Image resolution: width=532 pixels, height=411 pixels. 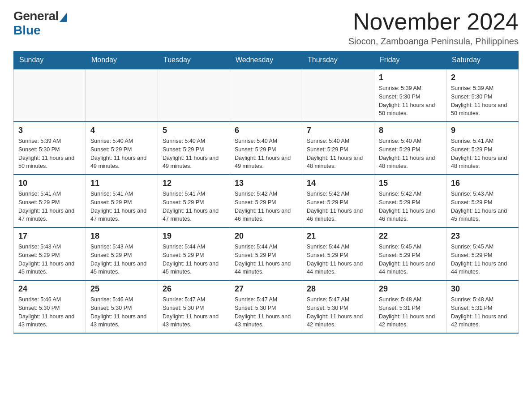 What do you see at coordinates (63, 17) in the screenshot?
I see `logo-triangle-icon` at bounding box center [63, 17].